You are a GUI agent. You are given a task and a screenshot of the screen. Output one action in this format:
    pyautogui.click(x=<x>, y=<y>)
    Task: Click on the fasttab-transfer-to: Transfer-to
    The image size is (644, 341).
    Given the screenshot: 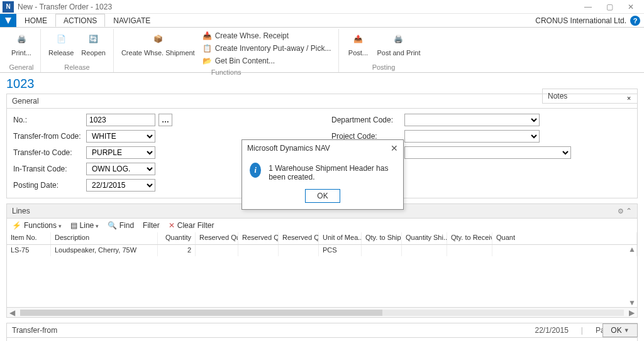 What is the action you would take?
    pyautogui.click(x=322, y=339)
    